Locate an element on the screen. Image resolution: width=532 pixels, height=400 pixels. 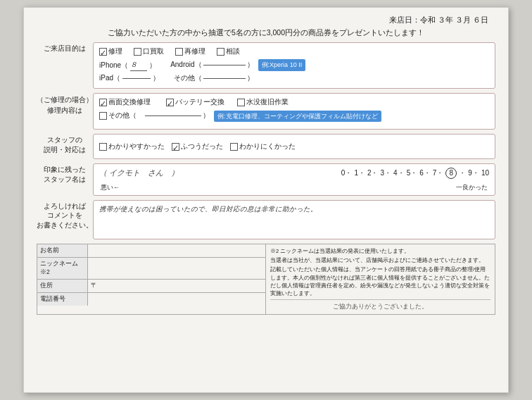
cb-battery: バッテリー交換 is located at coordinates (196, 102).